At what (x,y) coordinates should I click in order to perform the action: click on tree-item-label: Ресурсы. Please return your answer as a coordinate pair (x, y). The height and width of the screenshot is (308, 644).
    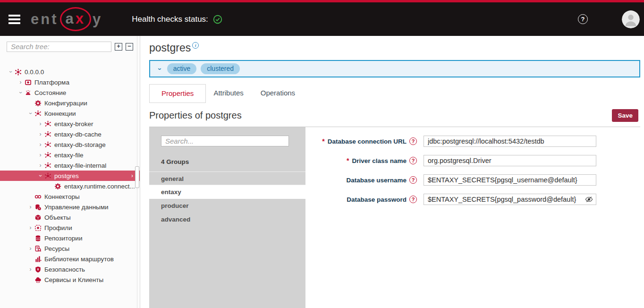
    Looking at the image, I should click on (57, 248).